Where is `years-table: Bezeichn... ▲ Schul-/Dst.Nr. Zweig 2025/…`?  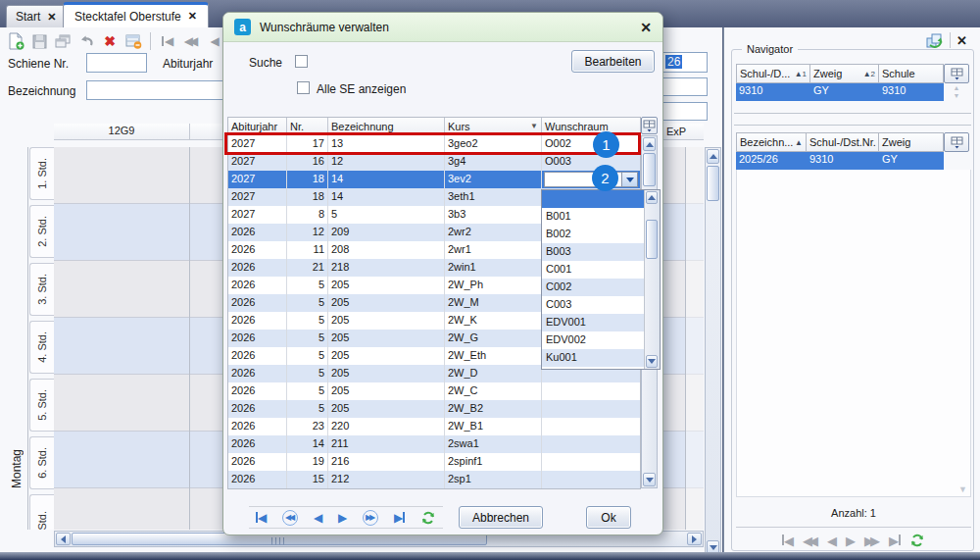 years-table: Bezeichn... ▲ Schul-/Dst.Nr. Zweig 2025/… is located at coordinates (854, 151).